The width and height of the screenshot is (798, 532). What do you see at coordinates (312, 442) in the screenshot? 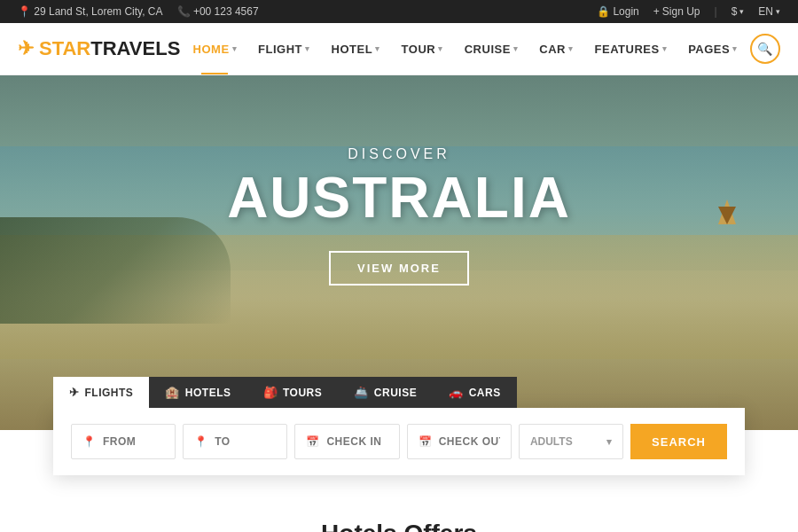
I see `checkin-calendar-icon: 📅` at bounding box center [312, 442].